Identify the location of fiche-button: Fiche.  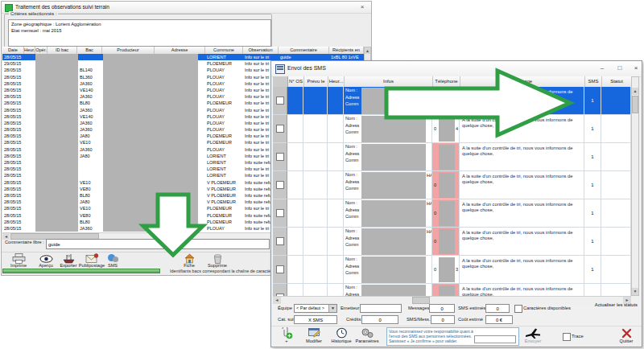
(189, 261).